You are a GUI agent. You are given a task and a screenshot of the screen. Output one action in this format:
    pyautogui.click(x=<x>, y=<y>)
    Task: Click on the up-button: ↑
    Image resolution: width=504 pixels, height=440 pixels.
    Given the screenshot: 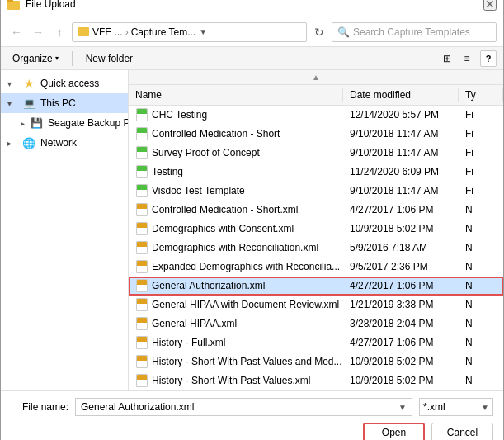 What is the action you would take?
    pyautogui.click(x=59, y=32)
    